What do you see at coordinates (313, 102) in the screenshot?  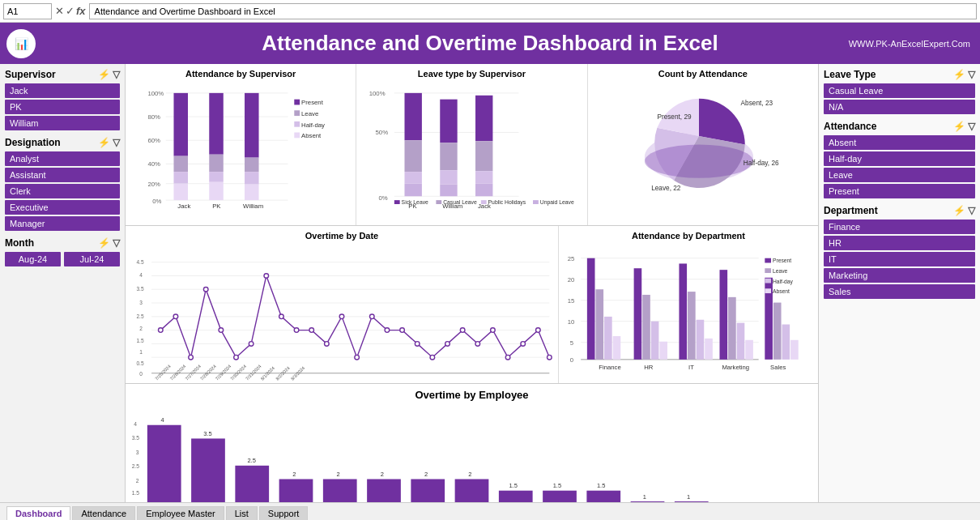 I see `svg-text: Present` at bounding box center [313, 102].